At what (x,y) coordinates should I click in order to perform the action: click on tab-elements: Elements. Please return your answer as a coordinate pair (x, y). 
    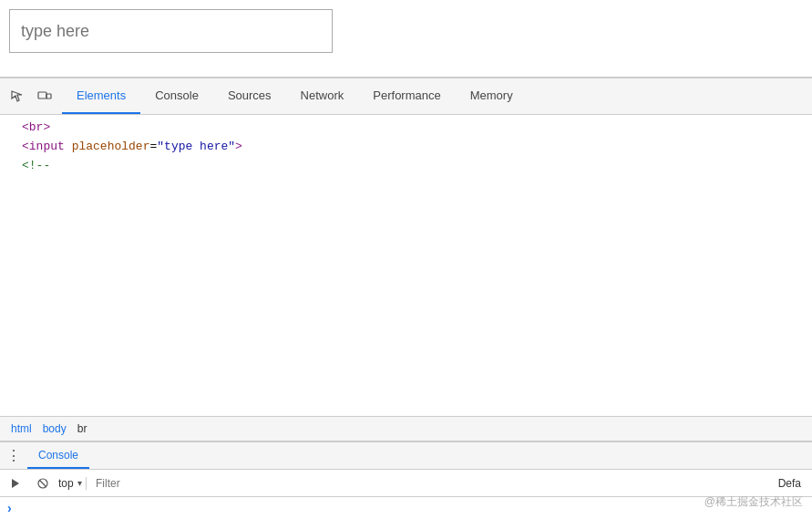
    Looking at the image, I should click on (101, 97).